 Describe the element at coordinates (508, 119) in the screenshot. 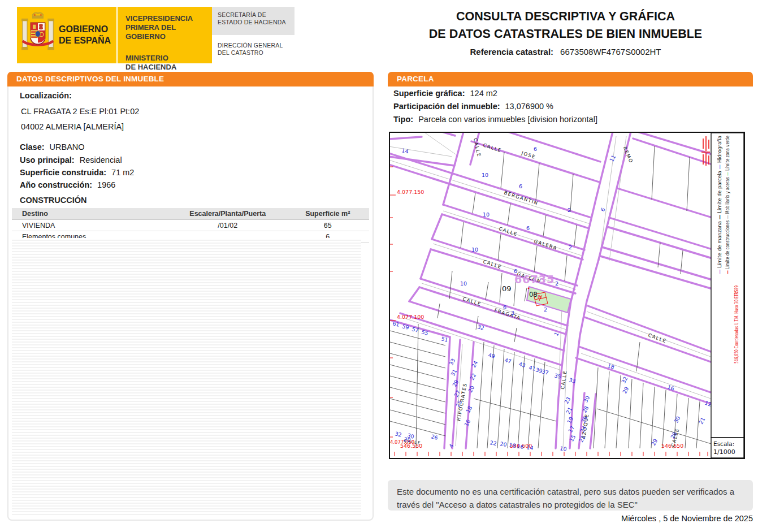

I see `tipo-value: Parcela con varios inmuebles [division h…` at that location.